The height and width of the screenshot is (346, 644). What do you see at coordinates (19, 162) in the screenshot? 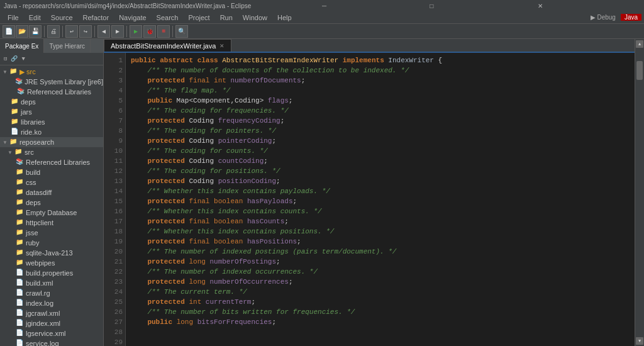
I see `lib-icon-reflibs2: 📚` at bounding box center [19, 162].